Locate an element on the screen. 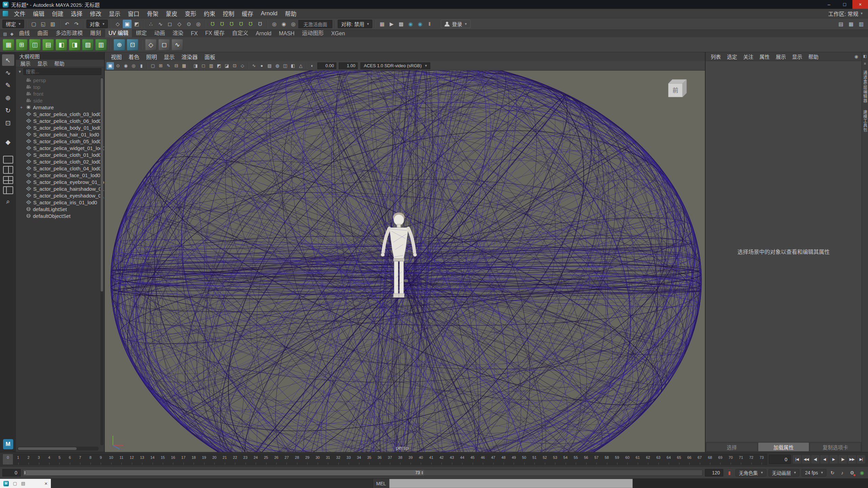 This screenshot has height=488, width=868. select-hierarchy-icon: ◇ is located at coordinates (118, 24).